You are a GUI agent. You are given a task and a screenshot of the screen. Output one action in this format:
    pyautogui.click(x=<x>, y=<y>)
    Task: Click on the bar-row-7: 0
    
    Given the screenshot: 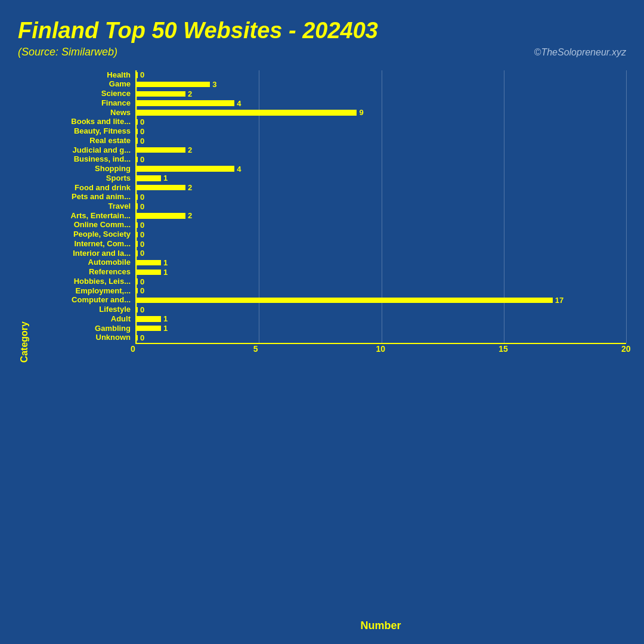 What is the action you would take?
    pyautogui.click(x=382, y=141)
    